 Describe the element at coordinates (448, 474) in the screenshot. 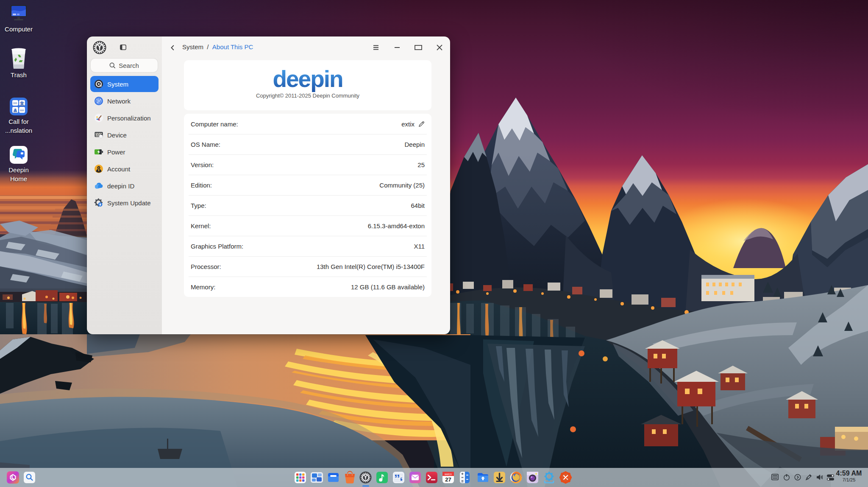

I see `svg-text: MARCH` at that location.